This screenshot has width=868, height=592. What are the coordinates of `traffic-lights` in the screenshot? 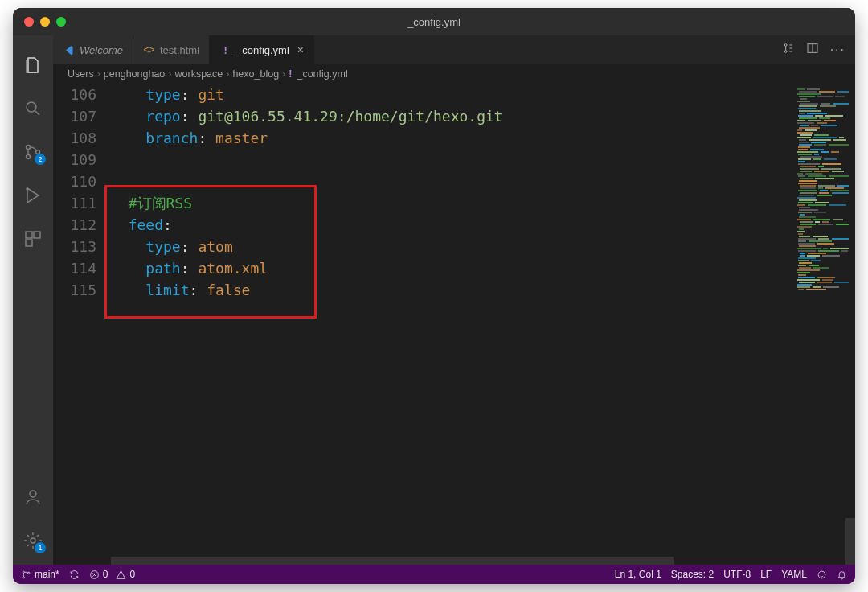 It's located at (39, 22).